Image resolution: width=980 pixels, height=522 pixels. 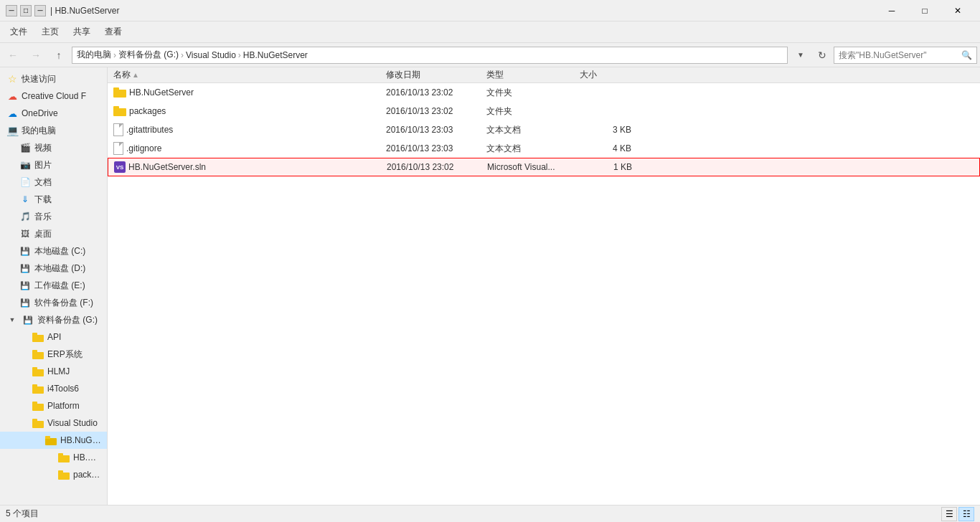 What do you see at coordinates (11, 11) in the screenshot?
I see `title-icon-1: ─` at bounding box center [11, 11].